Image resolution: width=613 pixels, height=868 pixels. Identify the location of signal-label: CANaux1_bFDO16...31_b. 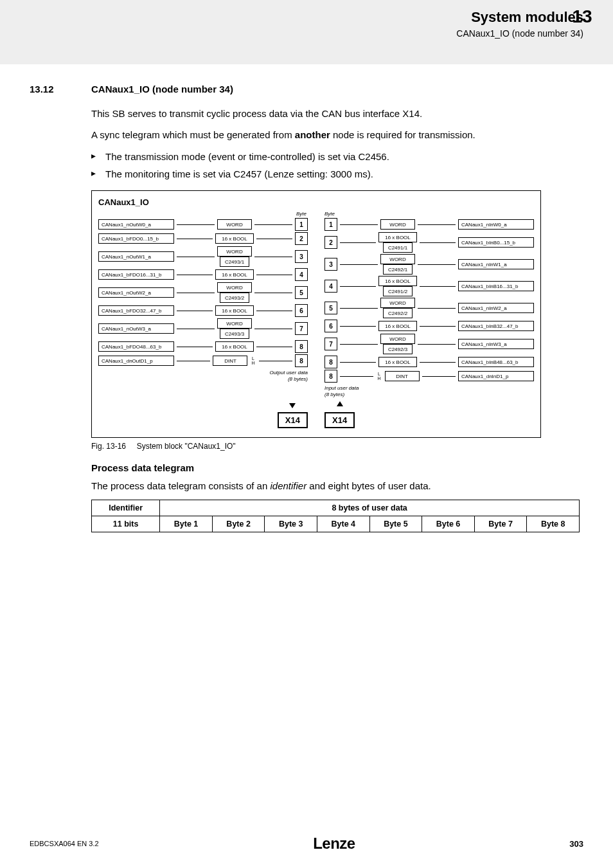
(136, 275).